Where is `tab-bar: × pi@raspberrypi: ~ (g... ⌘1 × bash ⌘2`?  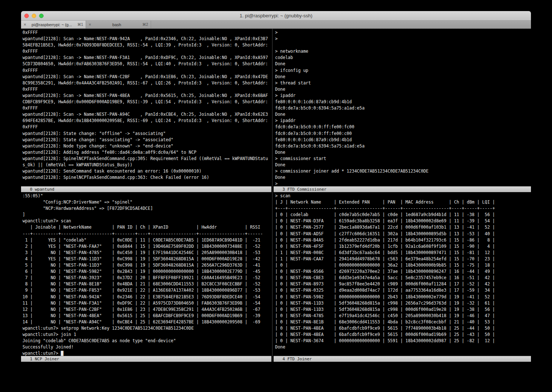 tab-bar: × pi@raspberrypi: ~ (g... ⌘1 × bash ⌘2 is located at coordinates (276, 25).